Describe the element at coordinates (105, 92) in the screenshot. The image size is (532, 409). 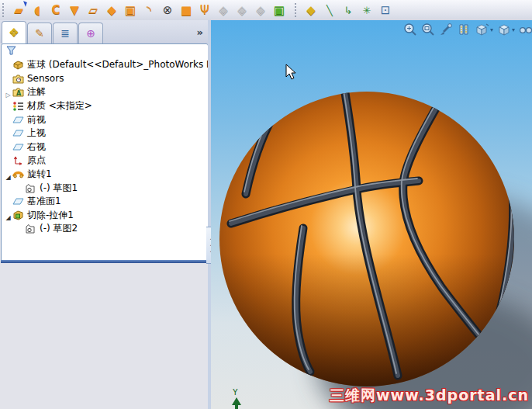
I see `tree-item-annotations: ▷ A 注解` at that location.